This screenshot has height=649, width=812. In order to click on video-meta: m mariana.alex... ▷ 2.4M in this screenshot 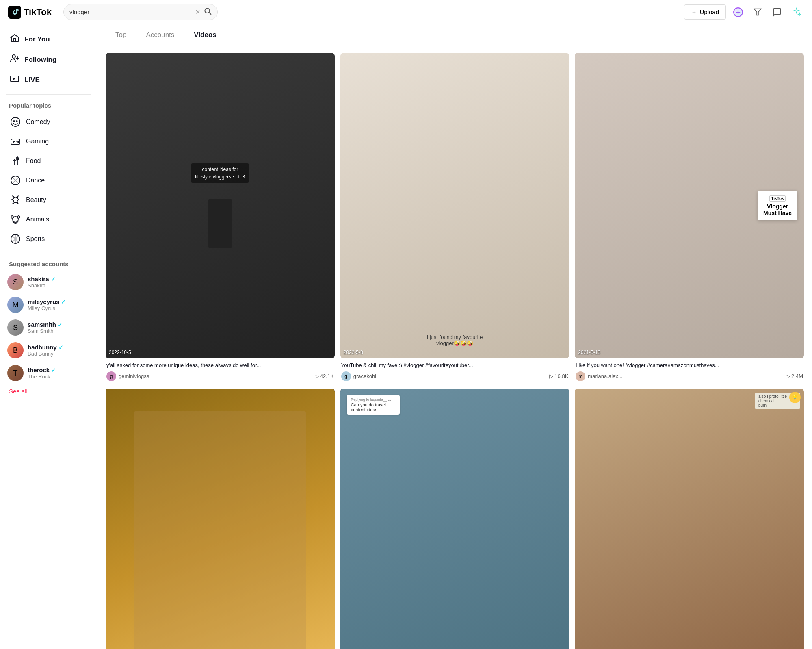, I will do `click(689, 376)`.